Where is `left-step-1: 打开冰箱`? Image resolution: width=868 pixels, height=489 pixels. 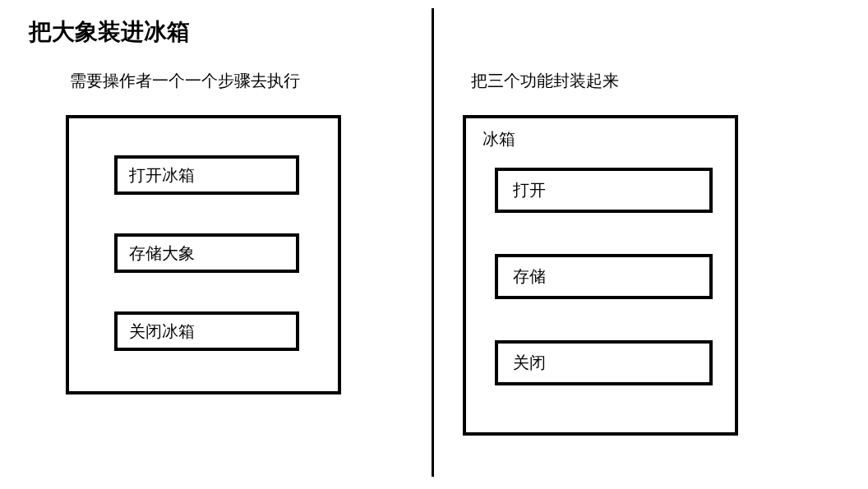 left-step-1: 打开冰箱 is located at coordinates (207, 175).